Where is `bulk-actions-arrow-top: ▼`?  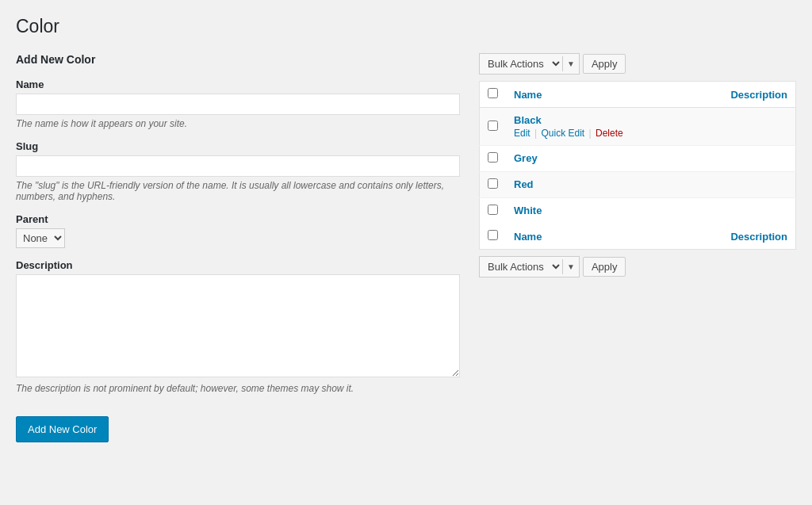
bulk-actions-arrow-top: ▼ is located at coordinates (571, 63).